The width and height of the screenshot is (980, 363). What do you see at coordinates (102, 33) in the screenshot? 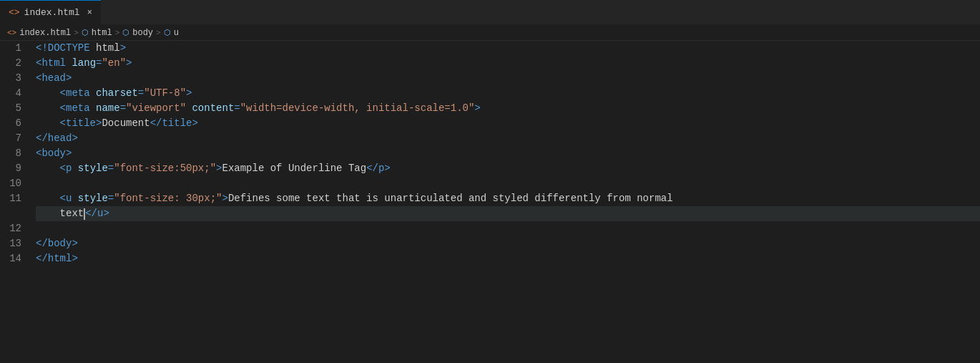
I see `breadcrumb-label-html: html` at bounding box center [102, 33].